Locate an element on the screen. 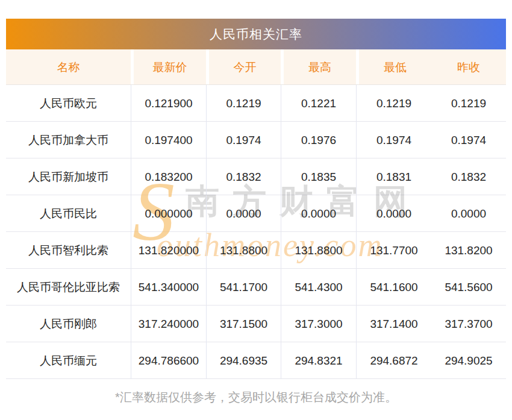  low-price: 0.0000 is located at coordinates (394, 213).